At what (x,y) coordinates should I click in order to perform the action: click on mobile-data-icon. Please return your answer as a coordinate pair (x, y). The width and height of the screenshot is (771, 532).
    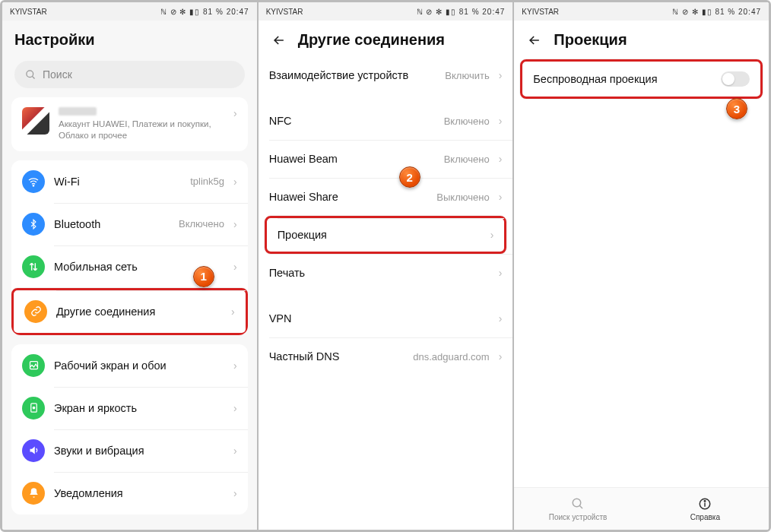
    Looking at the image, I should click on (33, 267).